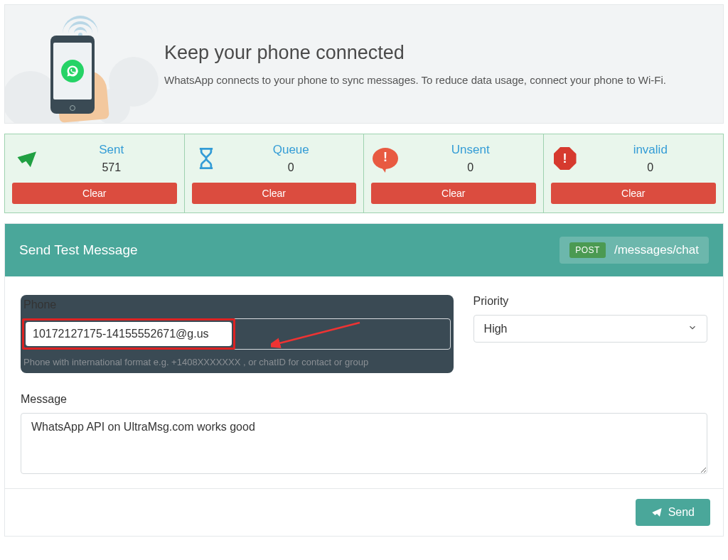 The width and height of the screenshot is (728, 560). I want to click on phone-label: Phone, so click(40, 305).